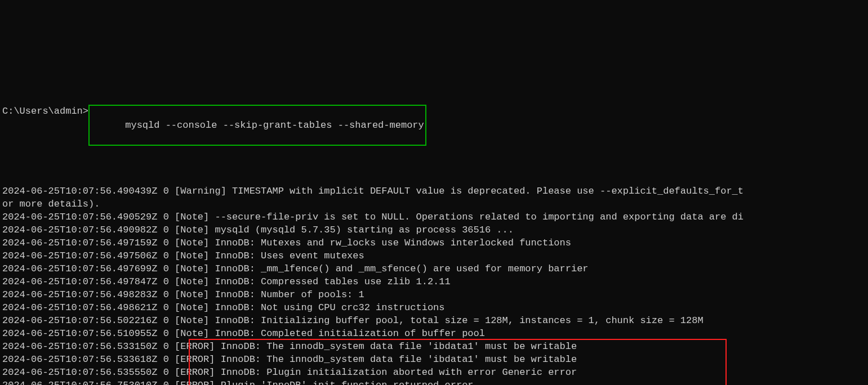  Describe the element at coordinates (434, 125) in the screenshot. I see `prompt-line: C:\Users\admin> mysqld --console --skip-…` at that location.